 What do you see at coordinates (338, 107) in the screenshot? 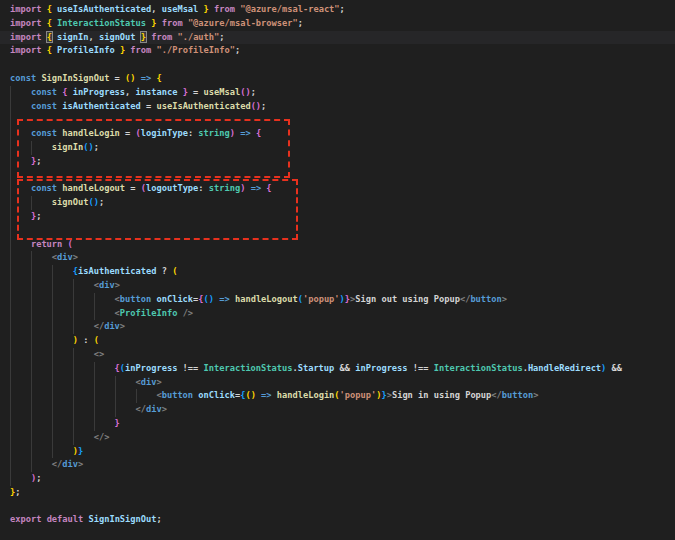
I see `code-line: const isAuthenticated = useIsAuthenticat…` at bounding box center [338, 107].